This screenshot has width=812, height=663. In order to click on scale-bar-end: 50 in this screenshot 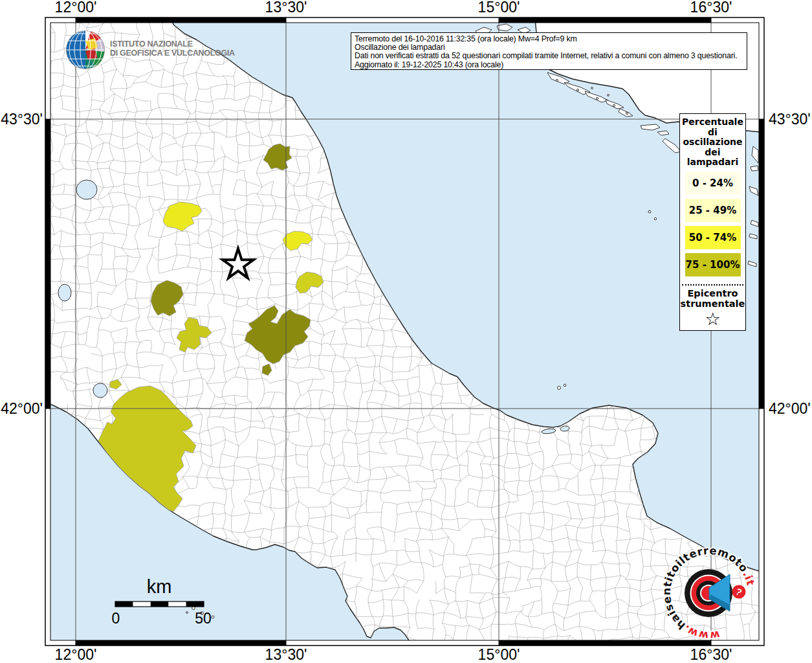, I will do `click(203, 618)`.